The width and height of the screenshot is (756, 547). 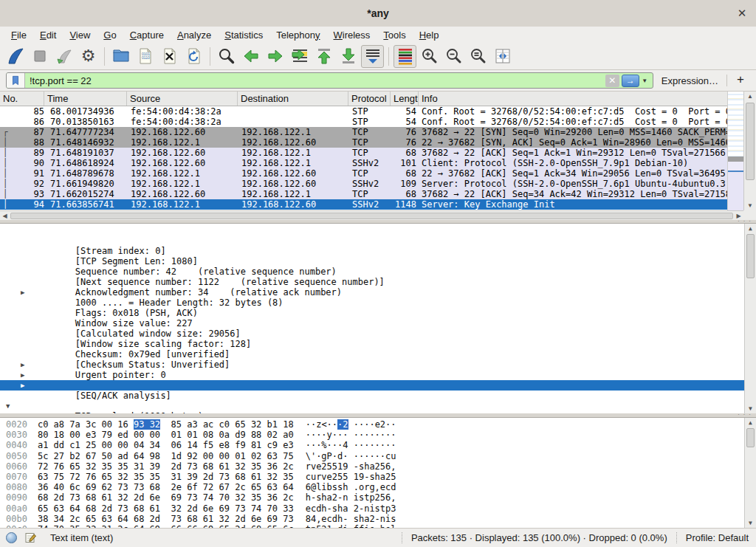 What do you see at coordinates (630, 81) in the screenshot?
I see `filter-apply-button: →` at bounding box center [630, 81].